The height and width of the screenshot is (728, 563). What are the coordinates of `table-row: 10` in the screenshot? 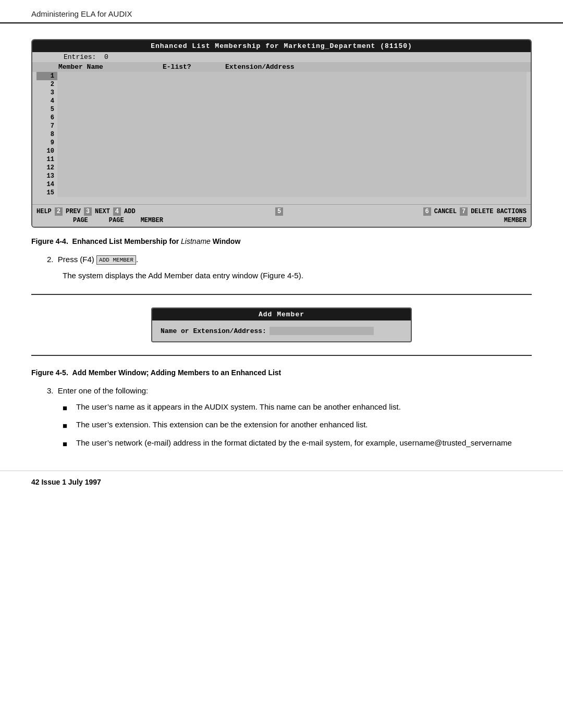 It's located at (282, 151).